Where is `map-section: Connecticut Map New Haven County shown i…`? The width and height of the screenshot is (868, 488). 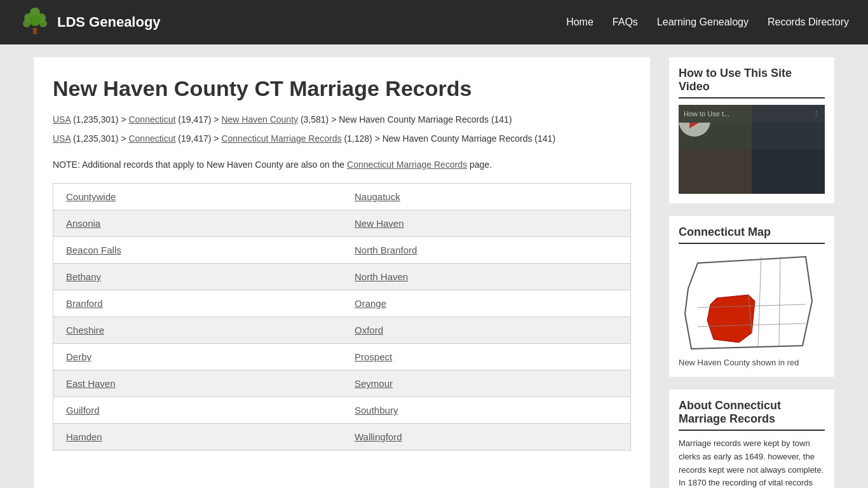
map-section: Connecticut Map New Haven County shown i… is located at coordinates (752, 296).